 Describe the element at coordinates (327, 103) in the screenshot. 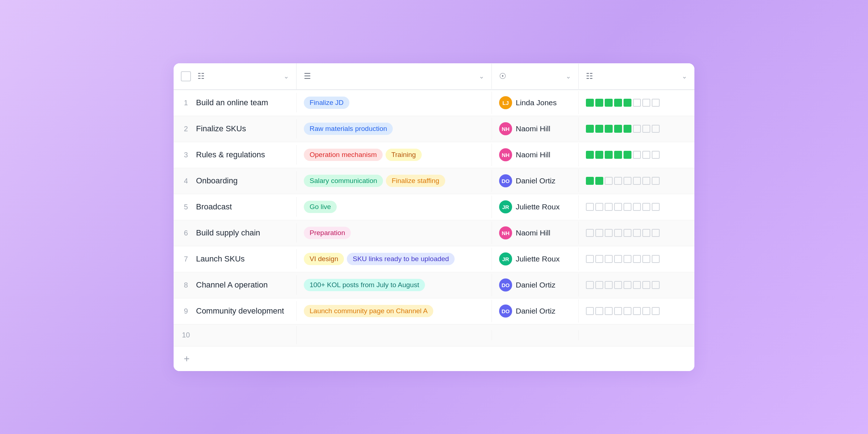

I see `action-tag: Finalize JD` at that location.